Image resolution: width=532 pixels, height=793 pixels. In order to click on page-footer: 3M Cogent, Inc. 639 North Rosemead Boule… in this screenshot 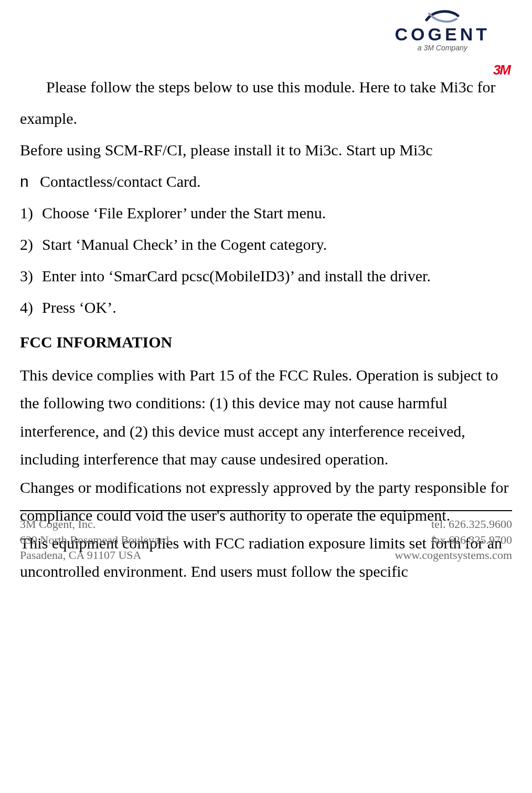, I will do `click(266, 536)`.